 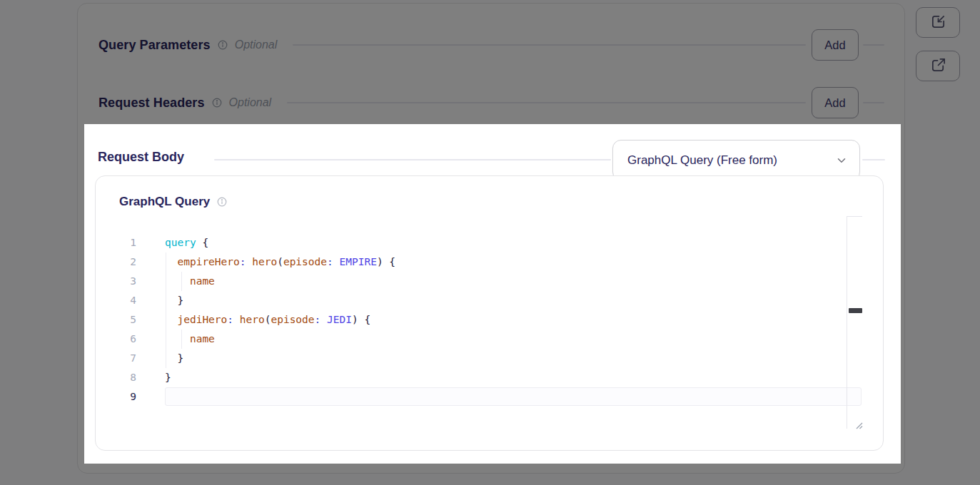 What do you see at coordinates (938, 23) in the screenshot?
I see `square-arrow-in-icon` at bounding box center [938, 23].